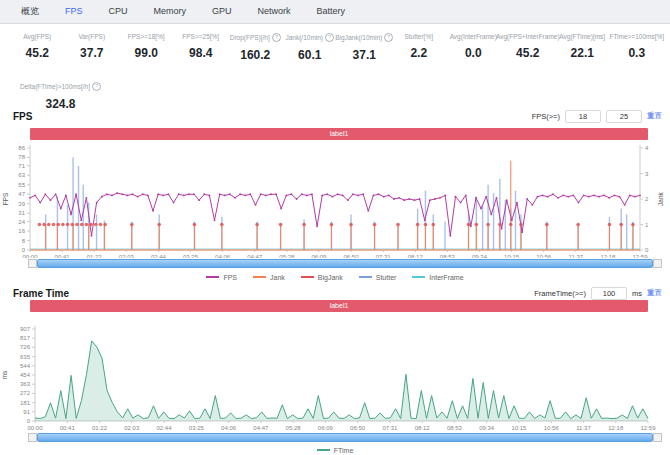  What do you see at coordinates (146, 36) in the screenshot?
I see `stat-label: FPS>=18[%]` at bounding box center [146, 36].